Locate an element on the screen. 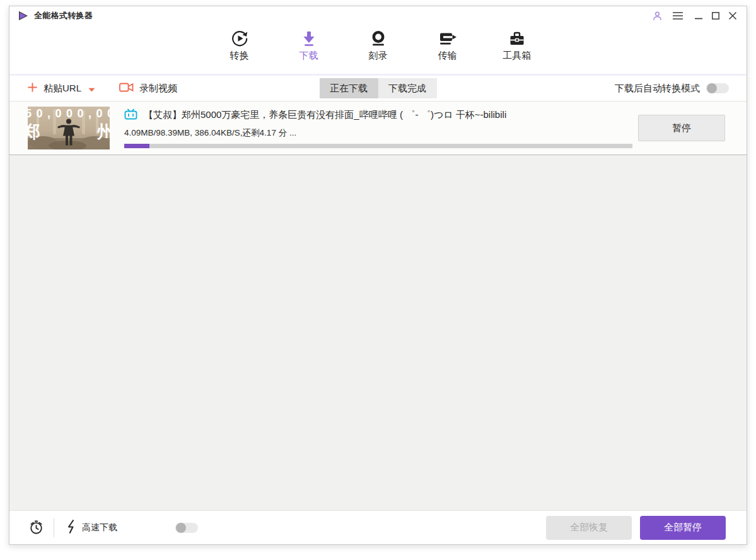 The image size is (756, 560). download-progress-text: 4.09MB/98.39MB, 386.04KB/S,还剩4.17 分 ... is located at coordinates (378, 133).